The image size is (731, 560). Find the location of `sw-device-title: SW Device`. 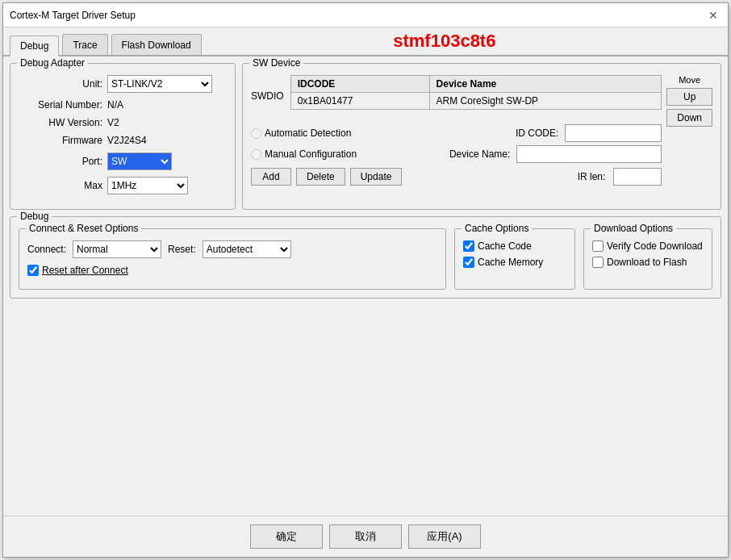

sw-device-title: SW Device is located at coordinates (276, 63).